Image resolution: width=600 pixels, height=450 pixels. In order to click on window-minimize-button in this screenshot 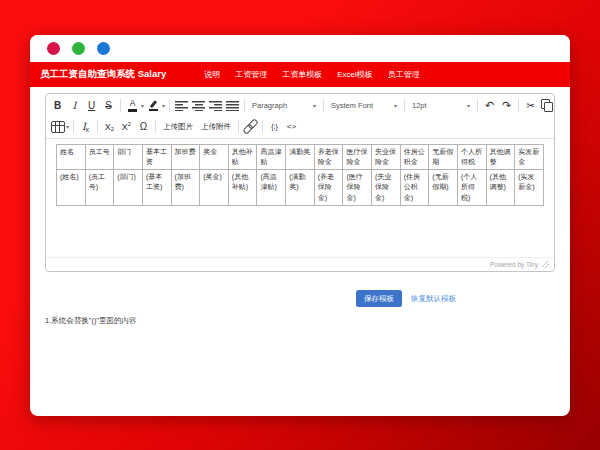, I will do `click(78, 48)`.